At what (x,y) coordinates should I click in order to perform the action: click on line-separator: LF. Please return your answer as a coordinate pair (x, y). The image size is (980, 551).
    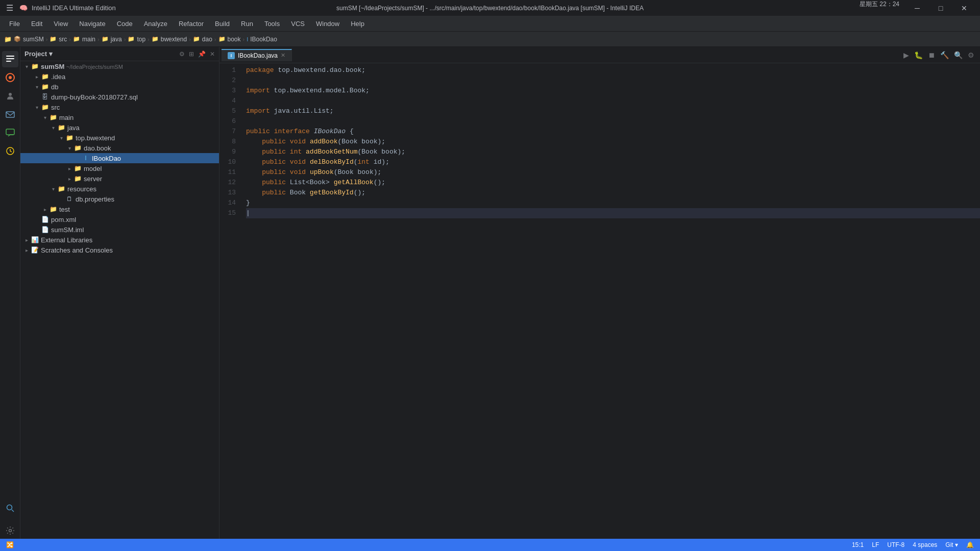
    Looking at the image, I should click on (875, 545).